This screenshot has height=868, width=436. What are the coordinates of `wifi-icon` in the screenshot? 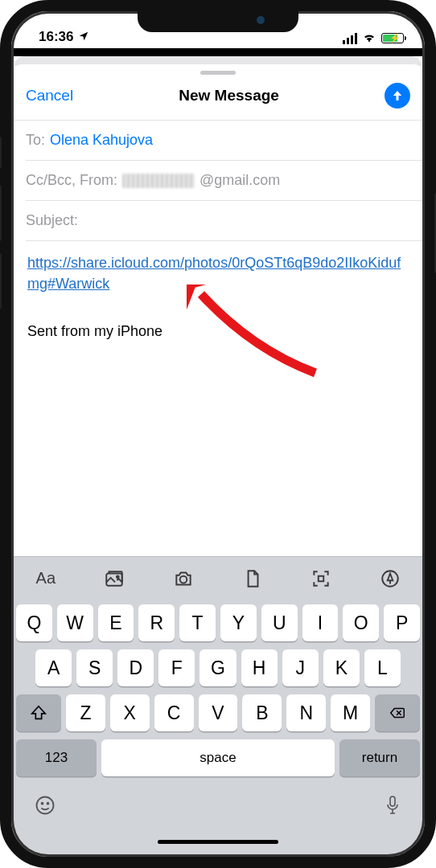 It's located at (369, 39).